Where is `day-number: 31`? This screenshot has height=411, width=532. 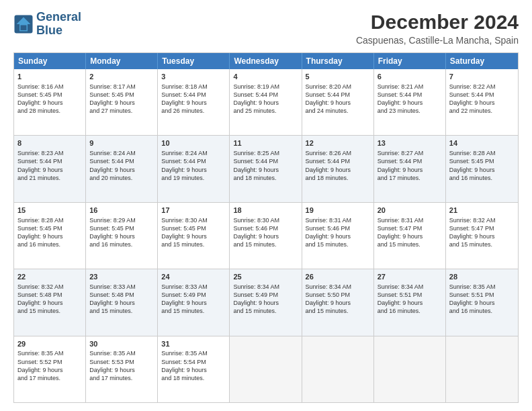 day-number: 31 is located at coordinates (193, 344).